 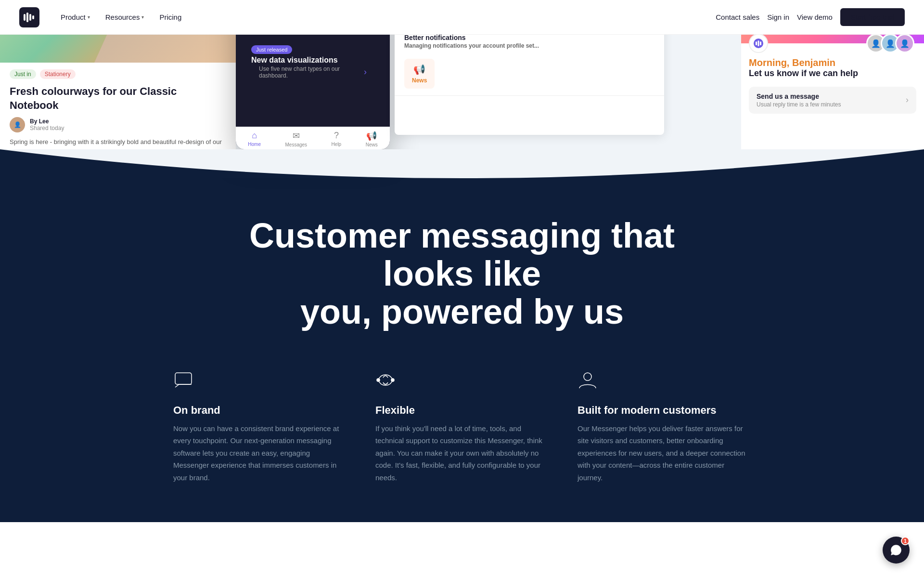 I want to click on send-message-button: Send us a message Usual reply time is a …, so click(x=833, y=100).